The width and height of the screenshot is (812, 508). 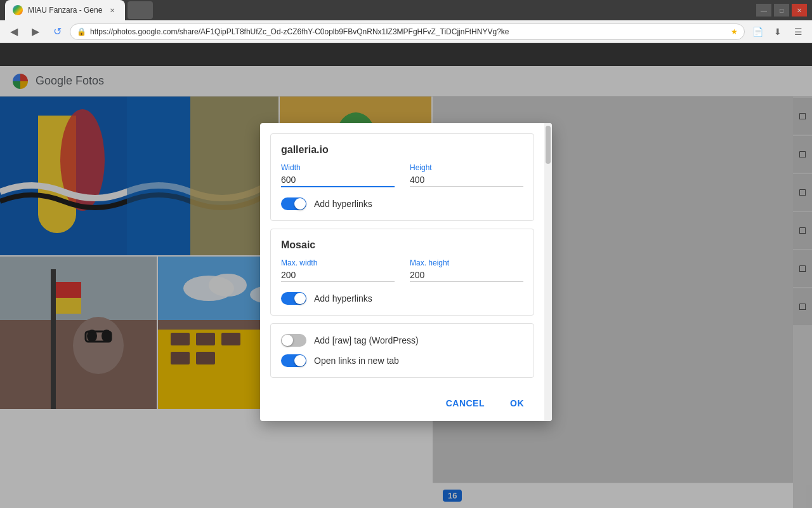 What do you see at coordinates (402, 271) in the screenshot?
I see `mosaic-fields-row: Max. width Max. height` at bounding box center [402, 271].